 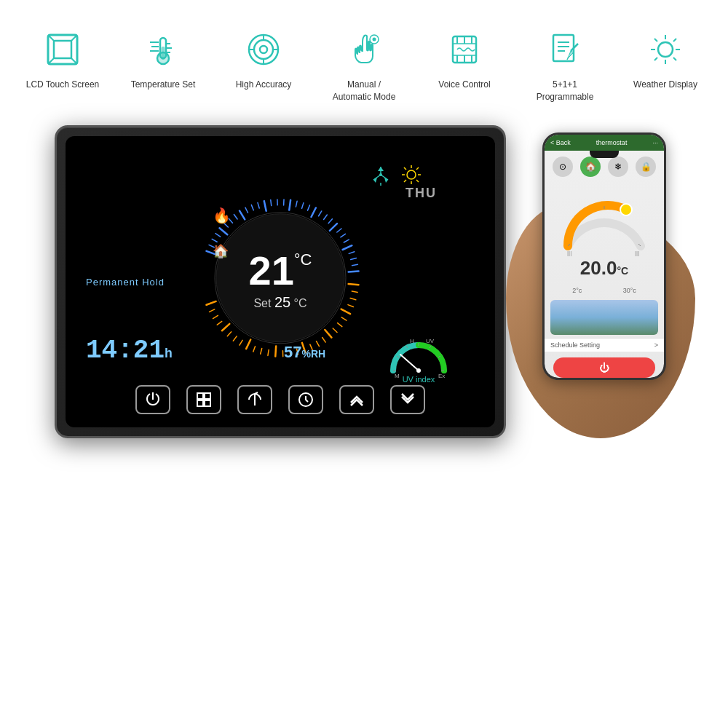 What do you see at coordinates (464, 84) in the screenshot?
I see `voice-label: Voice Control` at bounding box center [464, 84].